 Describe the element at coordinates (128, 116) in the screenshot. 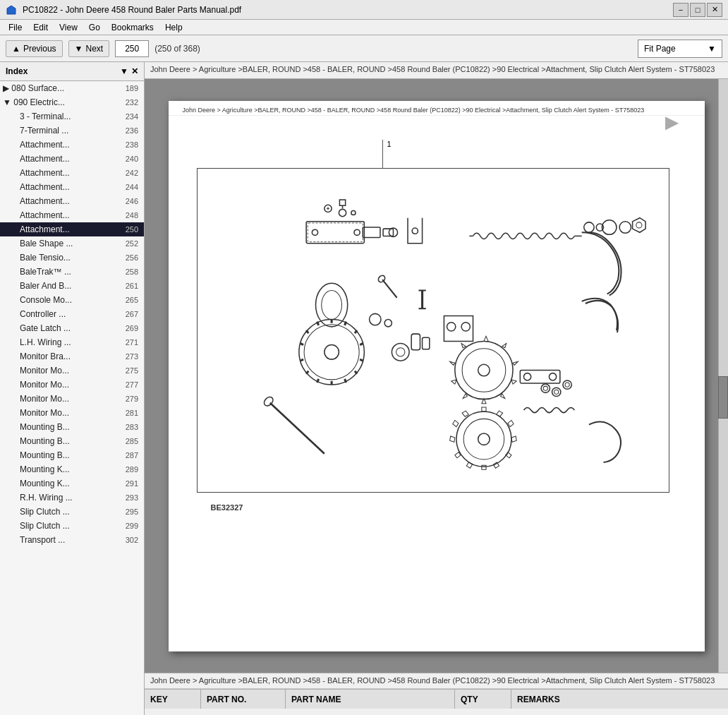

I see `sidebar-item-page: 234` at that location.